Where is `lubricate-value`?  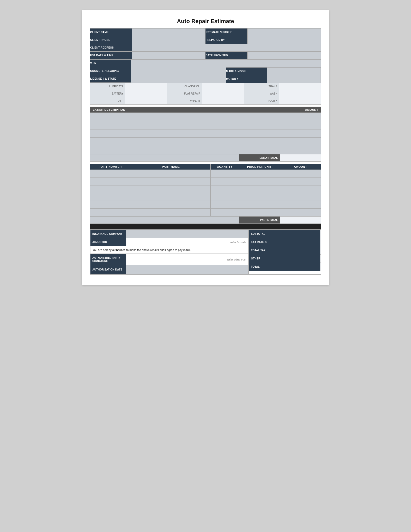
lubricate-value is located at coordinates (146, 87).